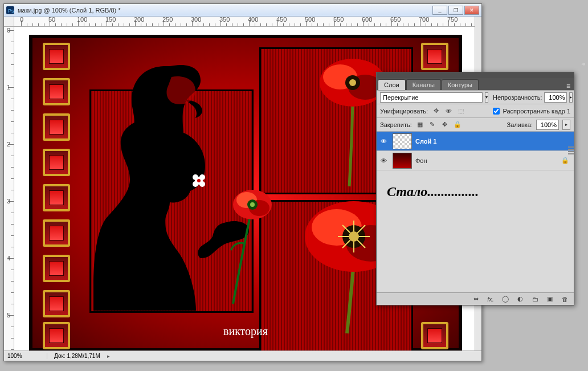 This screenshot has height=371, width=588. I want to click on tab-paths: Контуры, so click(460, 84).